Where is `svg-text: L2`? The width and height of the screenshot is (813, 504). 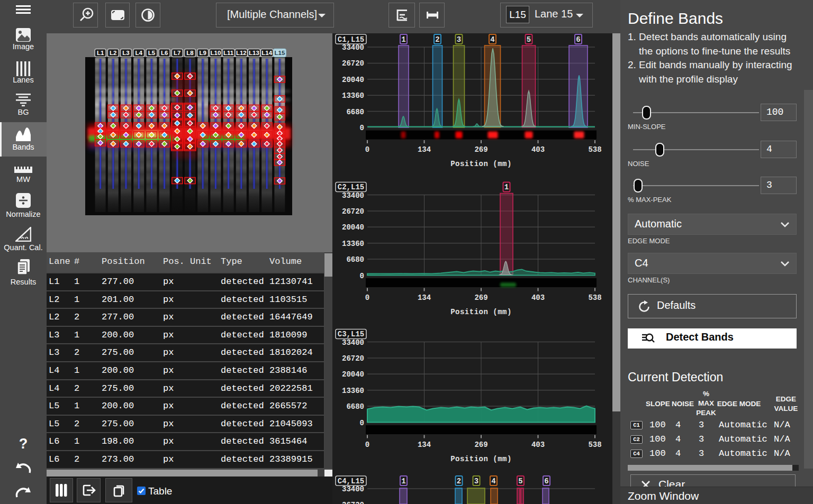
svg-text: L2 is located at coordinates (113, 53).